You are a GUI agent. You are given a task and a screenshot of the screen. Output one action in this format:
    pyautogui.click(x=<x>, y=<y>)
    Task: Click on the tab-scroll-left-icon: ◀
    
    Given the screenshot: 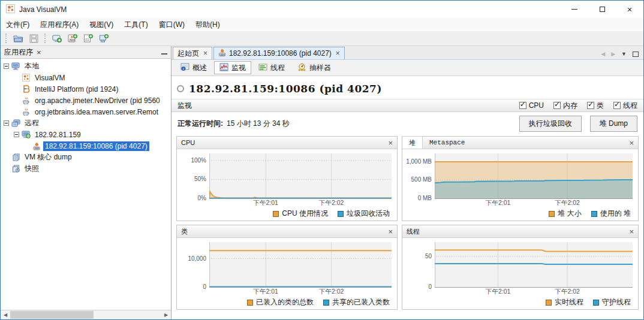 What is the action you would take?
    pyautogui.click(x=603, y=54)
    